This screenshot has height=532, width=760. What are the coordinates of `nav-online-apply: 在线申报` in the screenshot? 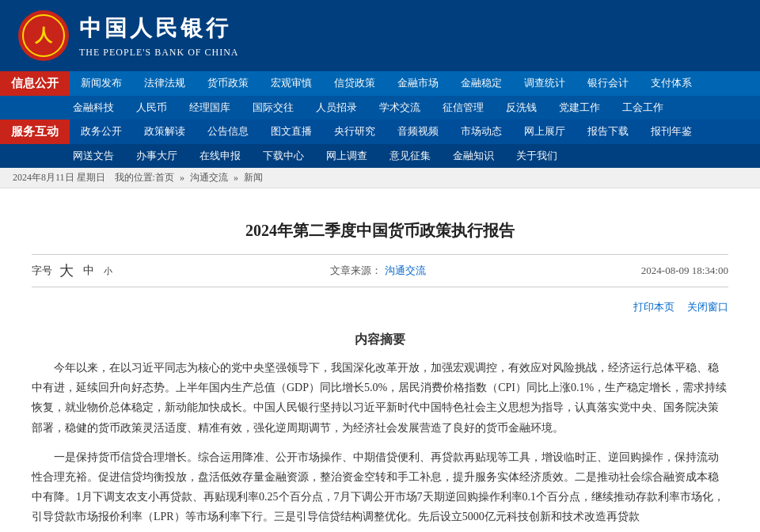 It's located at (220, 156).